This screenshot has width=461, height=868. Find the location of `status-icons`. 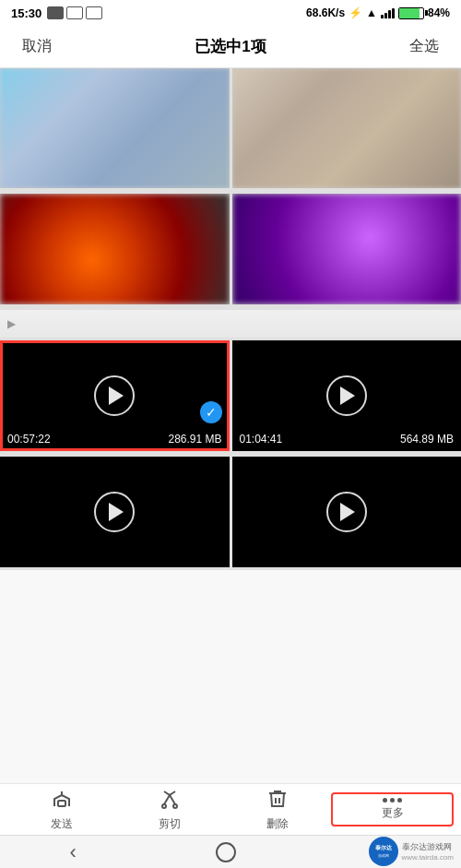

status-icons is located at coordinates (75, 13).